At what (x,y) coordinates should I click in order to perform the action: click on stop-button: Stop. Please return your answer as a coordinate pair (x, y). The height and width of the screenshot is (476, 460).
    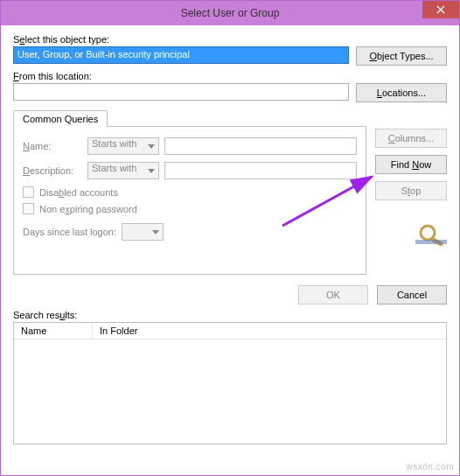
    Looking at the image, I should click on (411, 191).